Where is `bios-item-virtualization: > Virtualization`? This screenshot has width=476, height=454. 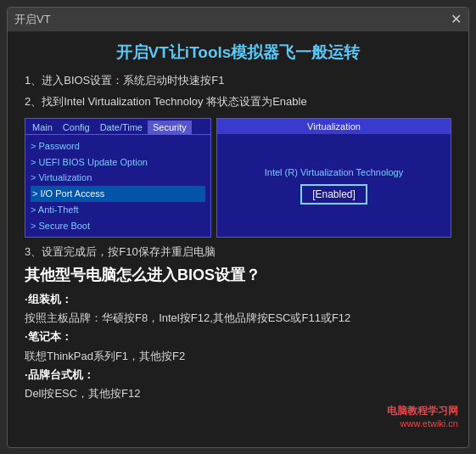
bios-item-virtualization: > Virtualization is located at coordinates (61, 177).